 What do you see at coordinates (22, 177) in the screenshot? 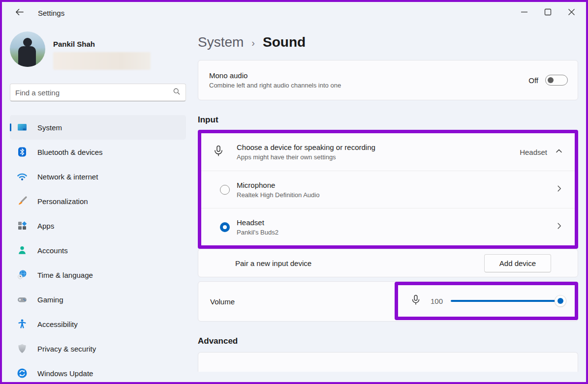
I see `network-icon` at bounding box center [22, 177].